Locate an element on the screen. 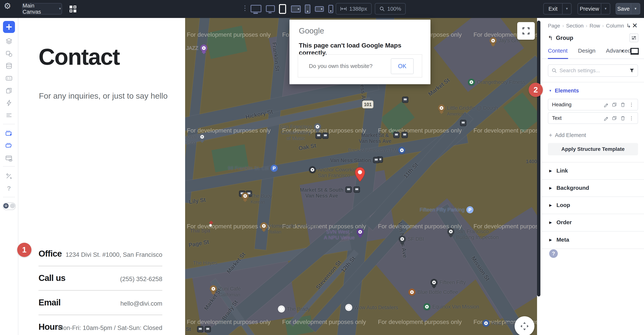 This screenshot has width=644, height=335. poi-the-brady: The Brady is located at coordinates (294, 309).